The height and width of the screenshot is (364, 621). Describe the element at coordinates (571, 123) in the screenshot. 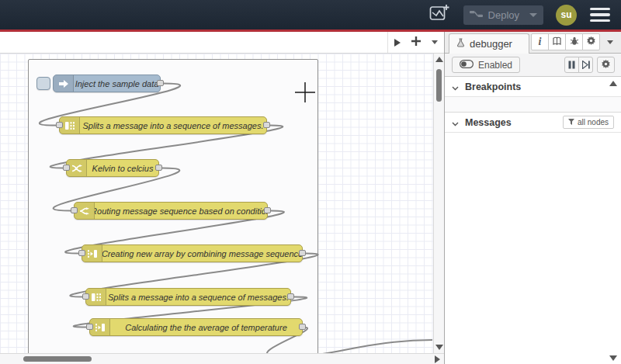

I see `filter-icon` at that location.